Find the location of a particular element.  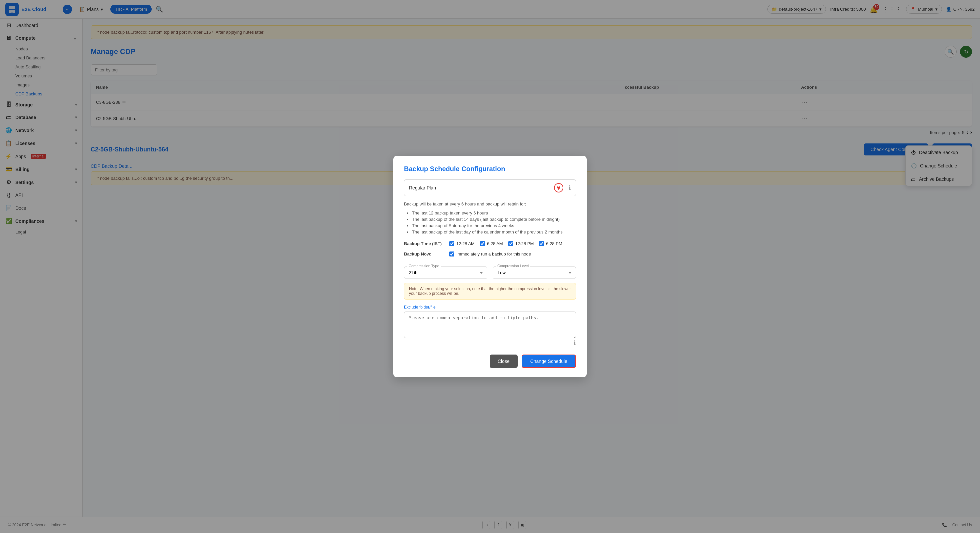

bullet-2: The last backup of the last 14 days (las… is located at coordinates (494, 219).